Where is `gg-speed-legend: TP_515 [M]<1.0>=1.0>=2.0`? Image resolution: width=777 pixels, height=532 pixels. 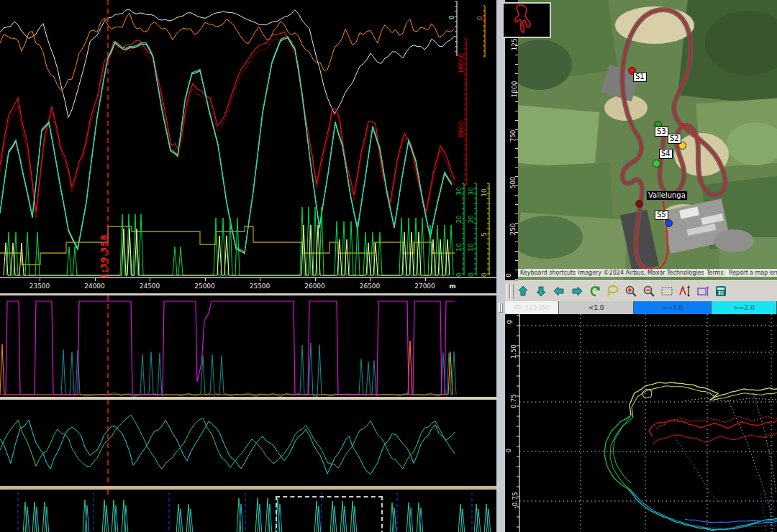
gg-speed-legend: TP_515 [M]<1.0>=1.0>=2.0 is located at coordinates (641, 308).